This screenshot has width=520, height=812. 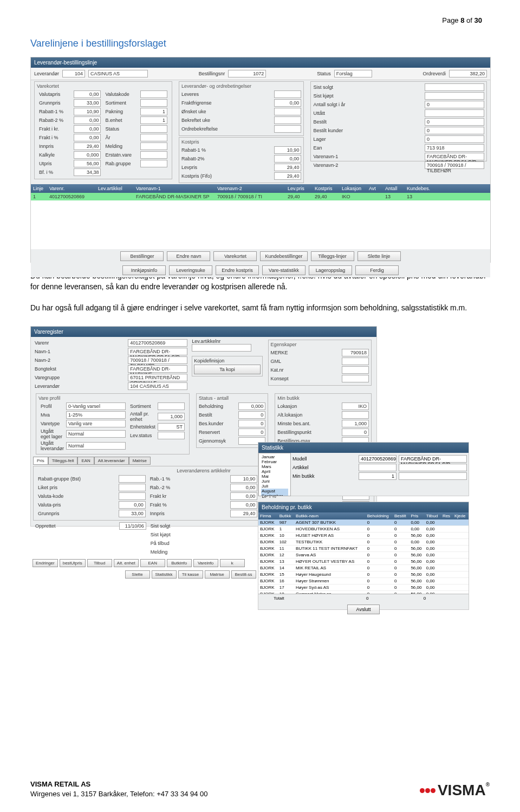 What do you see at coordinates (261, 197) in the screenshot?
I see `grid-row: 14012700520869FARGEBÅND DR-MASKINER SP70…` at bounding box center [261, 197].